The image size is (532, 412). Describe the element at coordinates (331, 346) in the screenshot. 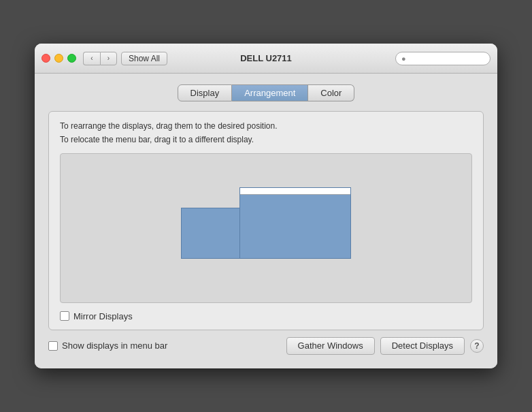

I see `gather-windows-button: Gather Windows` at that location.